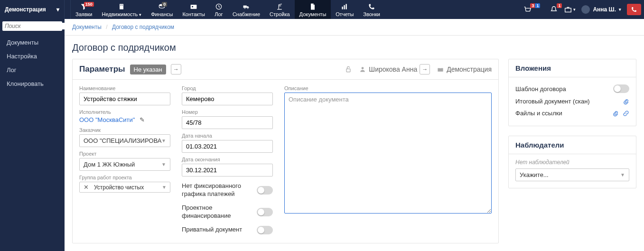 The width and height of the screenshot is (644, 251). I want to click on notifications-button: 1, so click(554, 9).